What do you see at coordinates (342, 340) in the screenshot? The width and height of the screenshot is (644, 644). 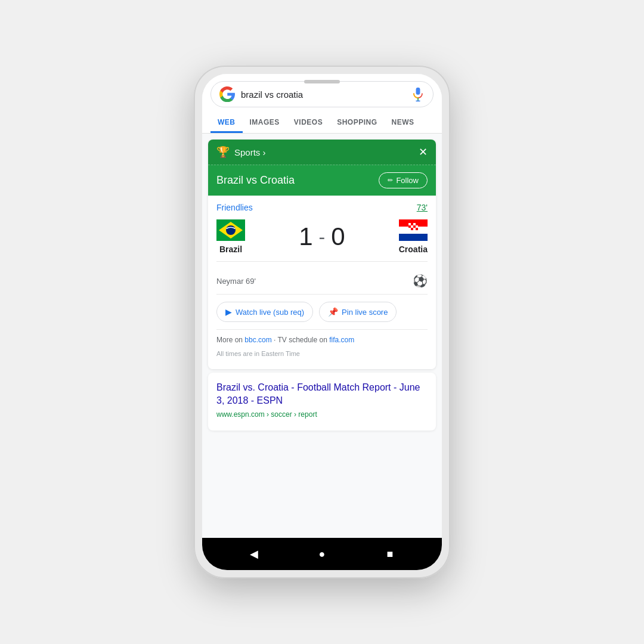 I see `fifa-link: fifa.com` at bounding box center [342, 340].